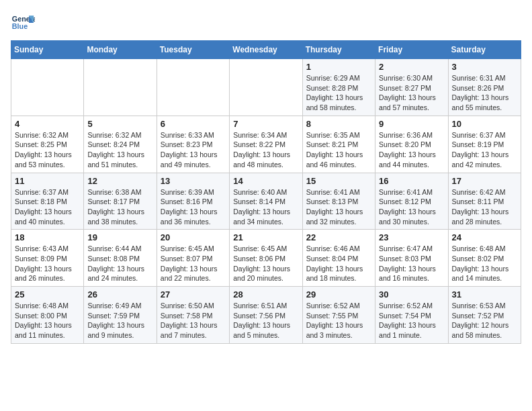  I want to click on day-info: Sunrise: 6:40 AMSunset: 8:14 PMDaylight:…, so click(266, 207).